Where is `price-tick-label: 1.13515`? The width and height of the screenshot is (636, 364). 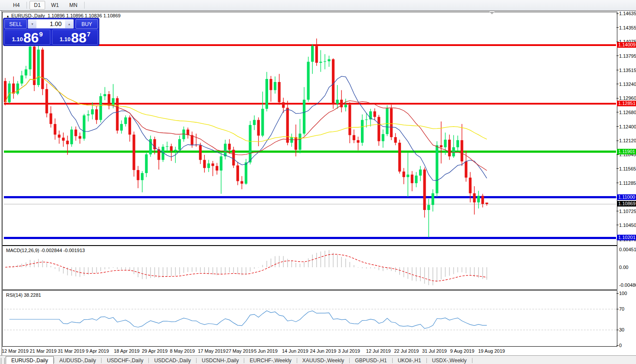
price-tick-label: 1.13515 is located at coordinates (627, 70).